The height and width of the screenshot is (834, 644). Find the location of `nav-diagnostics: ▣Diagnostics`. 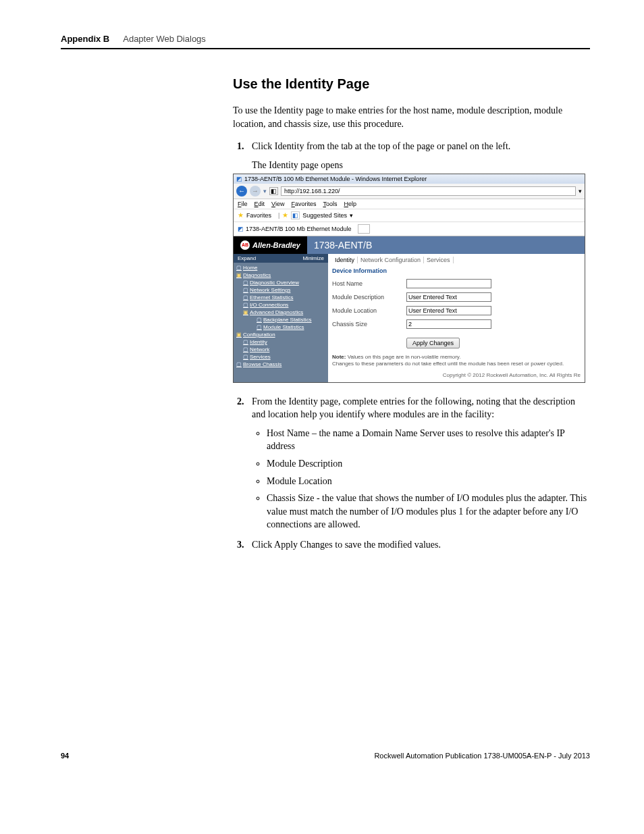

nav-diagnostics: ▣Diagnostics is located at coordinates (281, 276).